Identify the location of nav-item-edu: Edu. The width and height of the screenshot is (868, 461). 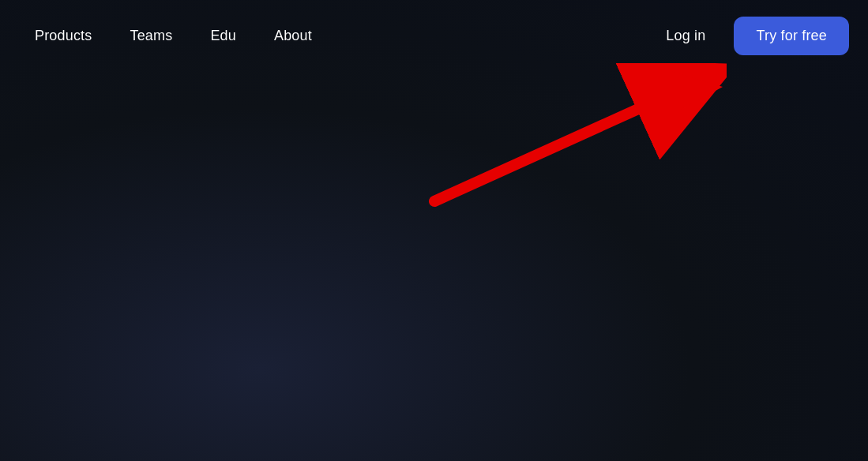
(223, 36).